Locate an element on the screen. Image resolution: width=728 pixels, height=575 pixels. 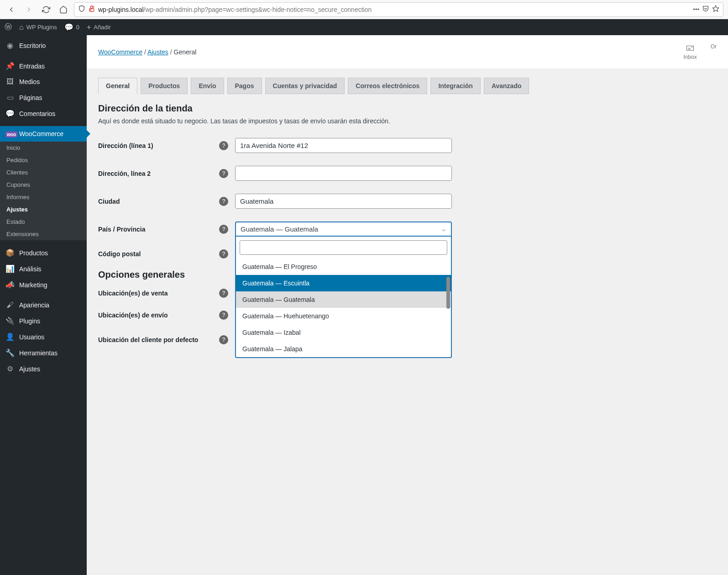
shield-icon is located at coordinates (82, 9).